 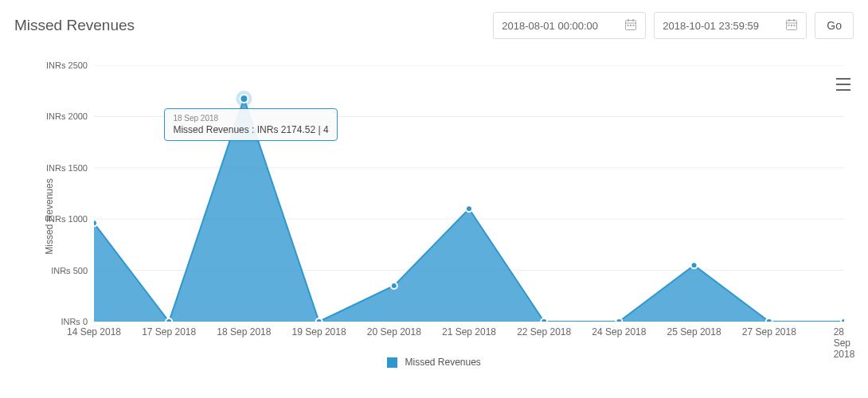 I want to click on x-tick-label: 18 Sep 2018, so click(x=244, y=332).